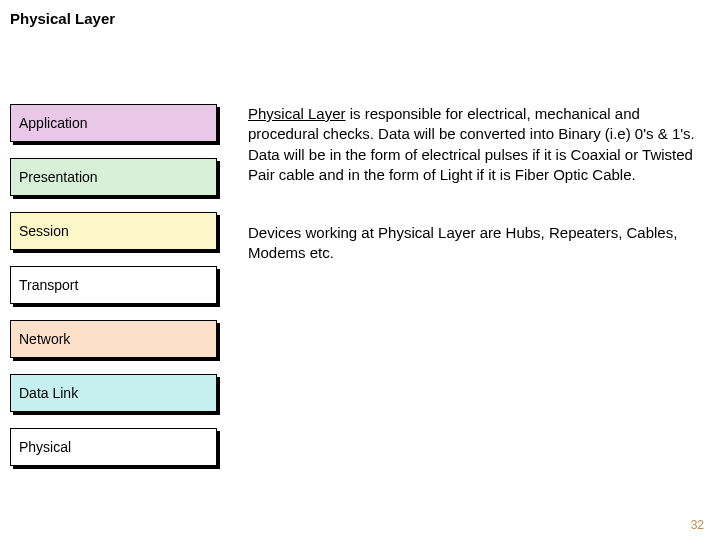  I want to click on layer-transport: Transport, so click(115, 286).